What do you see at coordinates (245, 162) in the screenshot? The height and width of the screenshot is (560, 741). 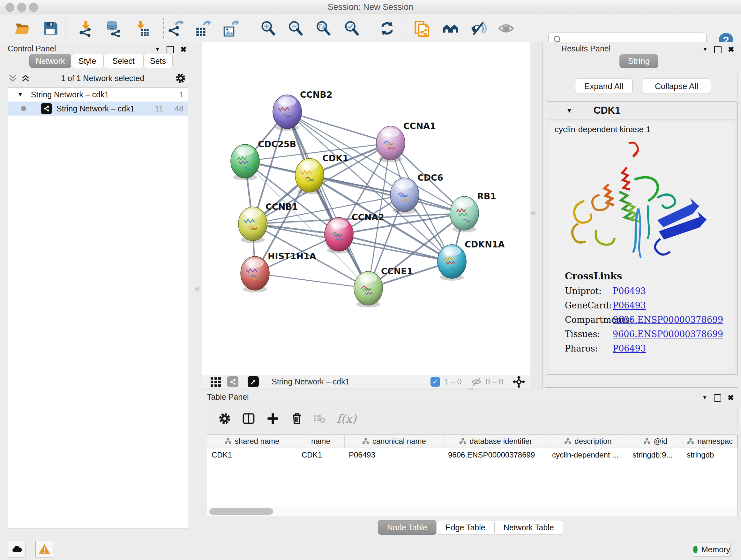 I see `network-node-CDC25B` at bounding box center [245, 162].